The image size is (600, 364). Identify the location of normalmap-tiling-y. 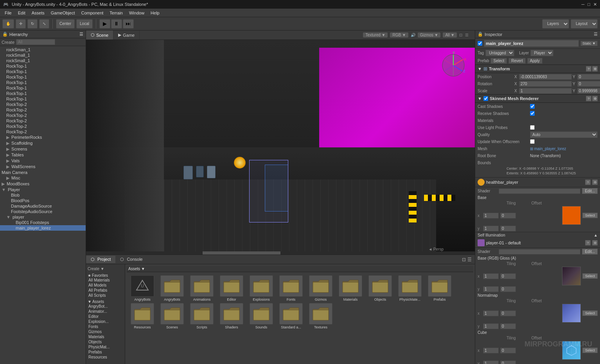
(491, 326).